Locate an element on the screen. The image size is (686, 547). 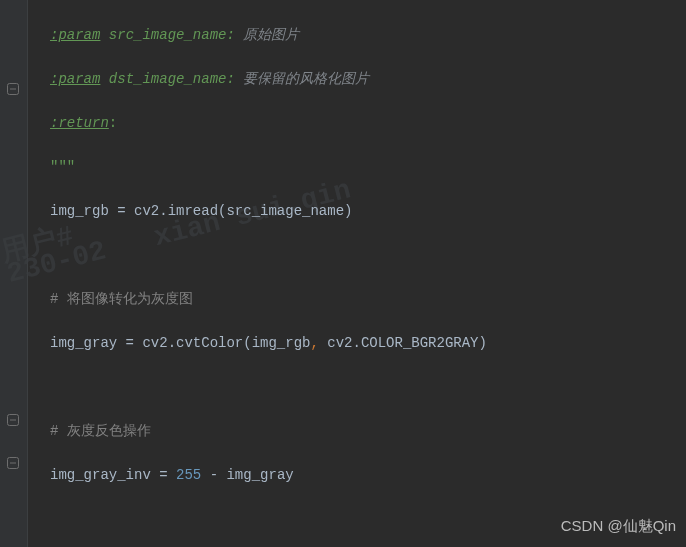
code-line: # 灰度反色操作 is located at coordinates (368, 431).